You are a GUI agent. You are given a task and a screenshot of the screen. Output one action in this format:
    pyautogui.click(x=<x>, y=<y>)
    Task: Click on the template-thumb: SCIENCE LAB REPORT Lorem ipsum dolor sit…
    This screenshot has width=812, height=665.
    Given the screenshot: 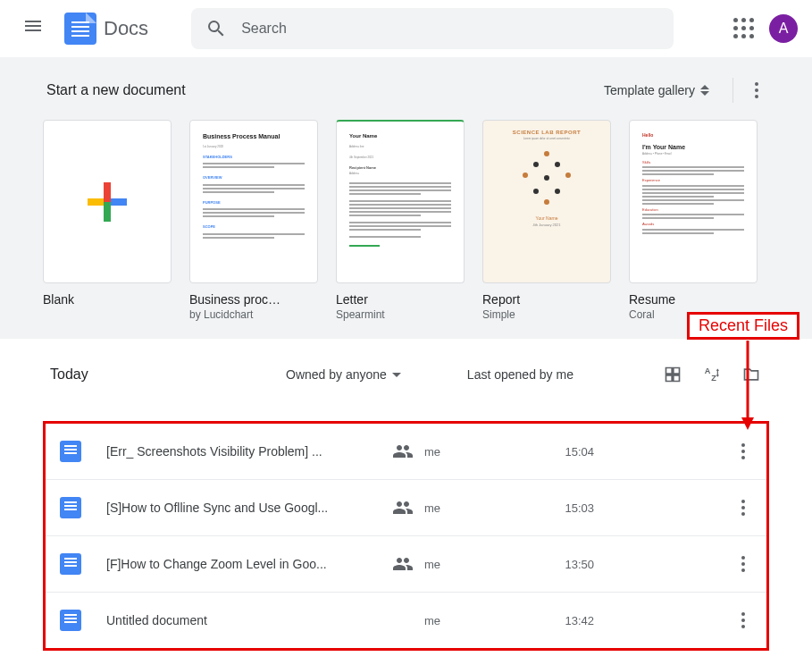 What is the action you would take?
    pyautogui.click(x=547, y=202)
    